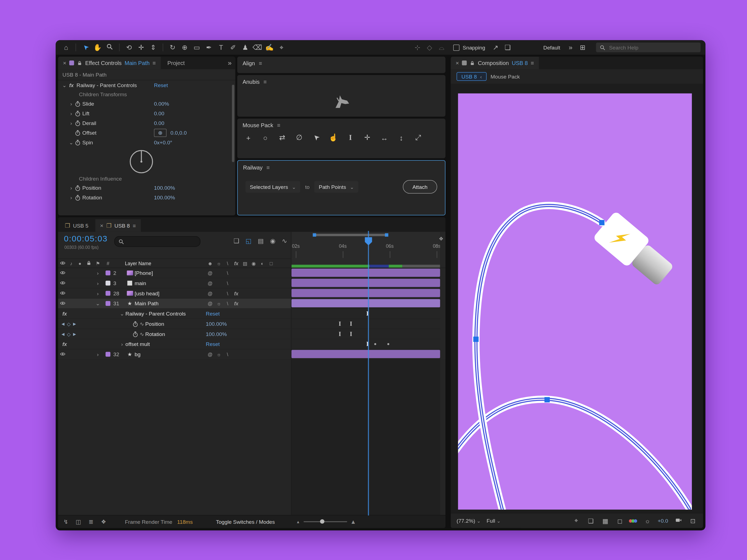 This screenshot has width=747, height=560. What do you see at coordinates (137, 344) in the screenshot?
I see `effect-name: offset mult` at bounding box center [137, 344].